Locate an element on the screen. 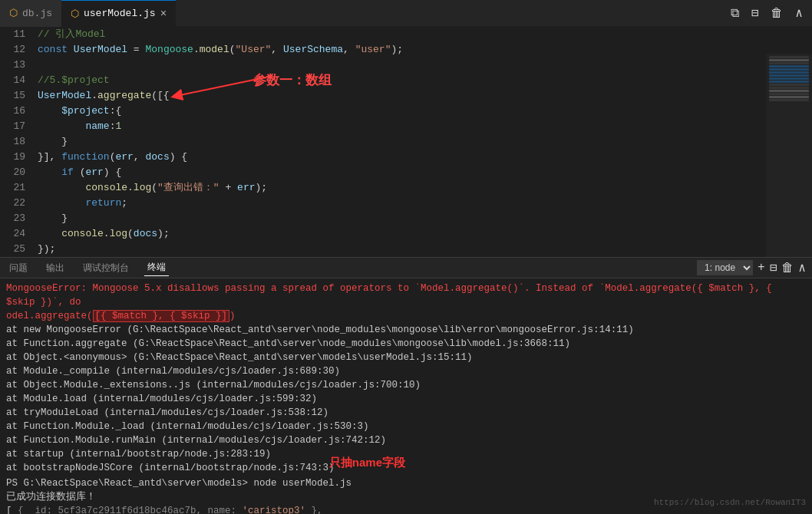  terminal-select: 1: node is located at coordinates (725, 268).